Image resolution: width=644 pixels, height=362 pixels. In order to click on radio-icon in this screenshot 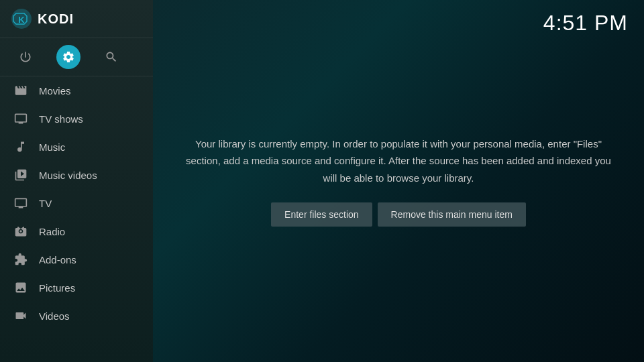, I will do `click(21, 231)`.